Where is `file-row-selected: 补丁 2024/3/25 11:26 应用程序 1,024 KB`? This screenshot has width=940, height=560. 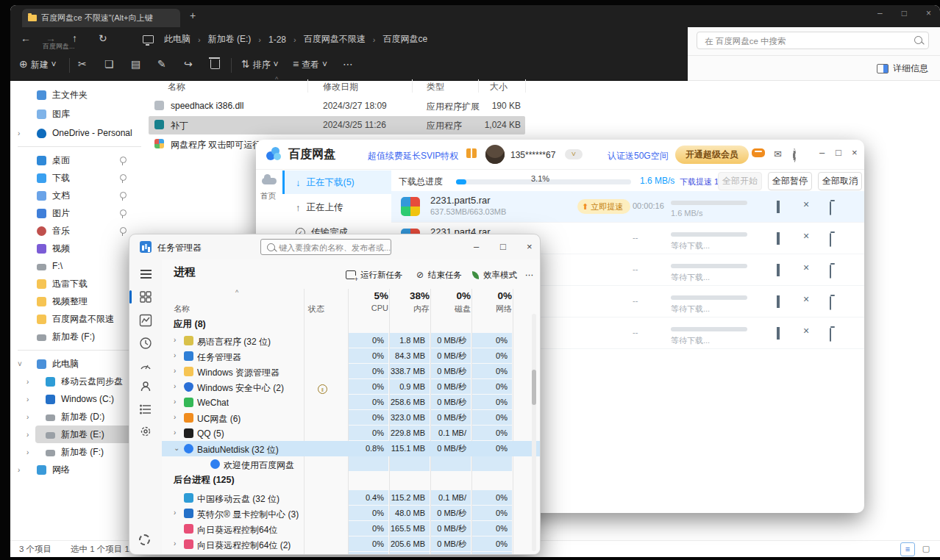 file-row-selected: 补丁 2024/3/25 11:26 应用程序 1,024 KB is located at coordinates (337, 125).